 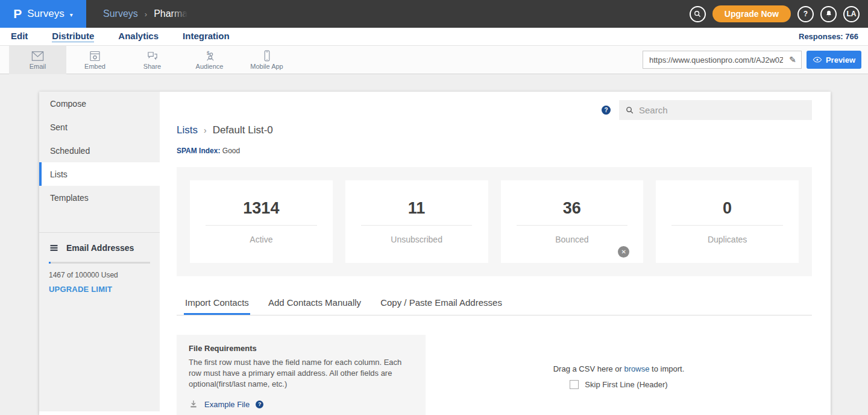 I want to click on csv-dropzone: Drag a CSV here or browse to import. Ski…, so click(x=618, y=390).